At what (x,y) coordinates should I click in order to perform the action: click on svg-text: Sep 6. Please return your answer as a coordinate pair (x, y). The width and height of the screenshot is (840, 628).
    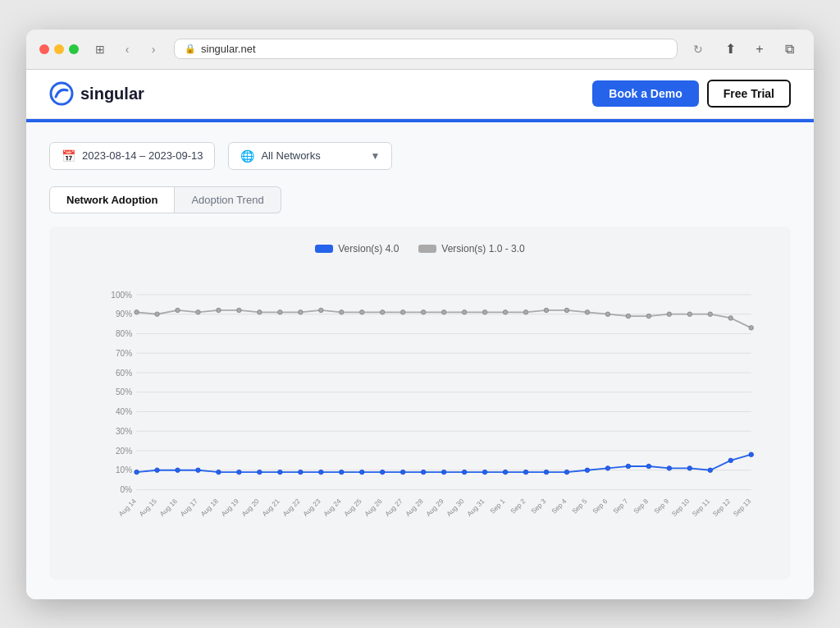
    Looking at the image, I should click on (600, 506).